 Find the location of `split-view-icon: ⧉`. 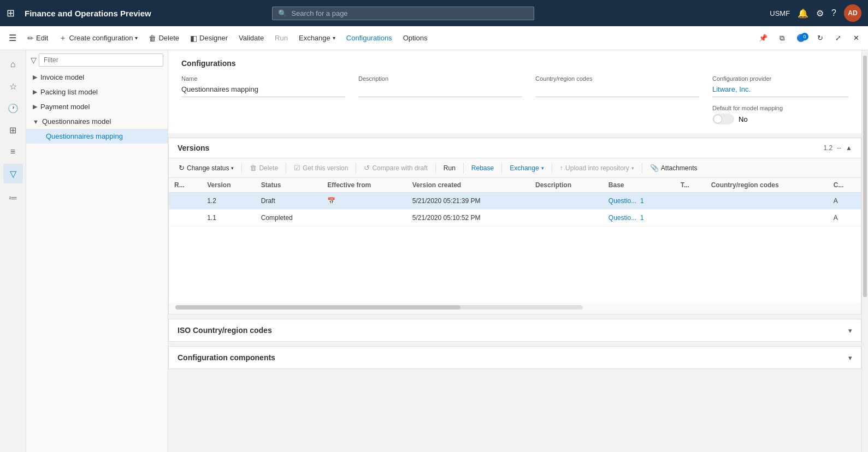

split-view-icon: ⧉ is located at coordinates (782, 38).